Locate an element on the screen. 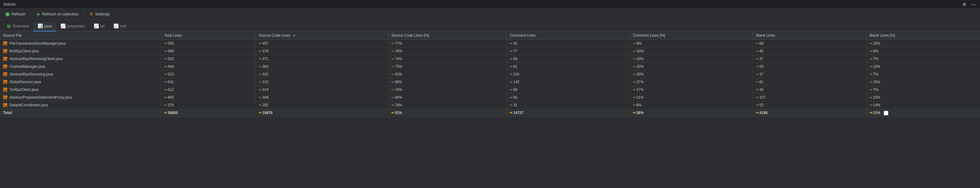 Image resolution: width=980 pixels, height=188 pixels. totals-scl-pct: ✏51% is located at coordinates (447, 113).